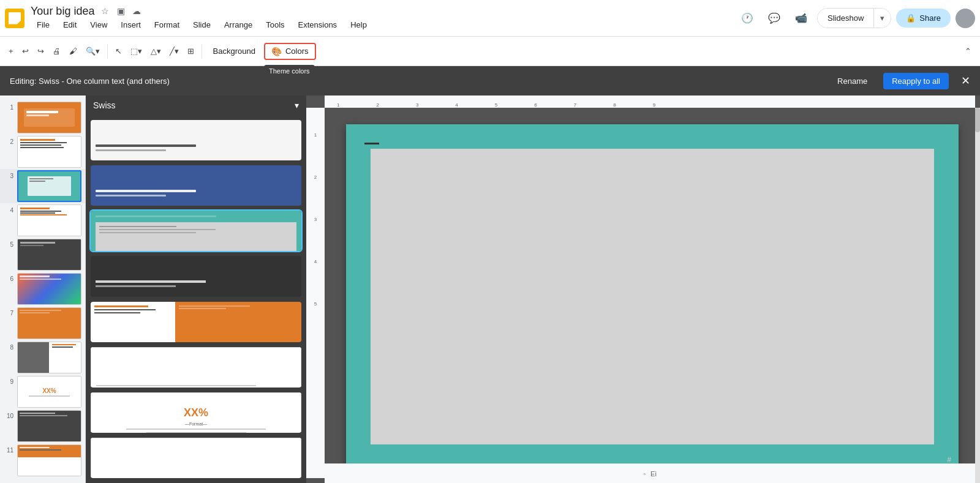 Image resolution: width=980 pixels, height=483 pixels. What do you see at coordinates (43, 118) in the screenshot?
I see `slide-item-1: 1` at bounding box center [43, 118].